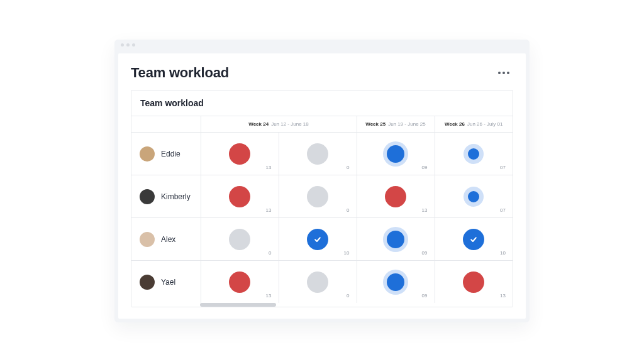 The width and height of the screenshot is (644, 362). Describe the element at coordinates (238, 305) in the screenshot. I see `scrollbar-thumb` at that location.